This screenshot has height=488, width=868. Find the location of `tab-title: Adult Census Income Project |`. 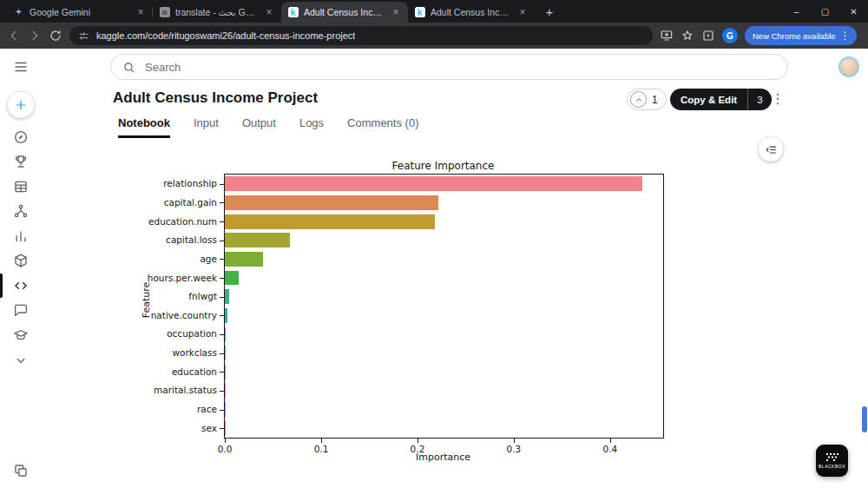

tab-title: Adult Census Income Project | is located at coordinates (470, 12).